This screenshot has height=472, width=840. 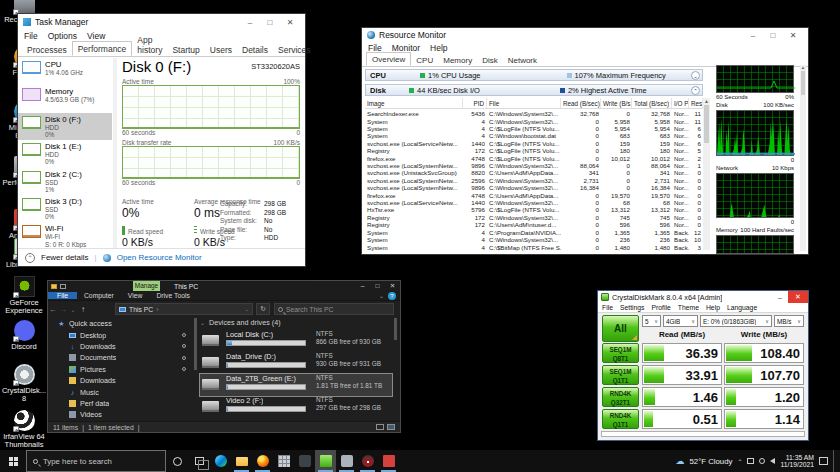 I want to click on address-bar: This PC › ⌄, so click(x=184, y=309).